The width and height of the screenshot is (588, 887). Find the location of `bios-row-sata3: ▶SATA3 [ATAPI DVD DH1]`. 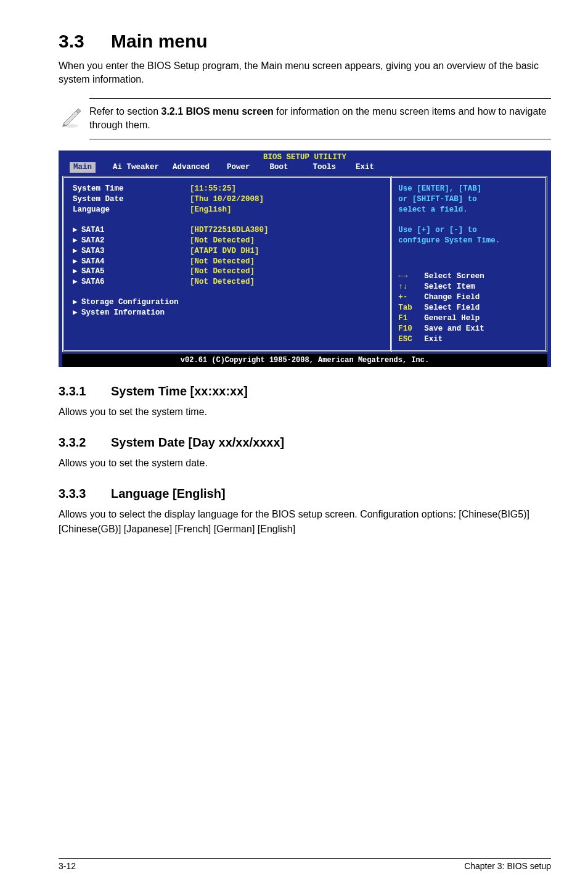

bios-row-sata3: ▶SATA3 [ATAPI DVD DH1] is located at coordinates (227, 252).